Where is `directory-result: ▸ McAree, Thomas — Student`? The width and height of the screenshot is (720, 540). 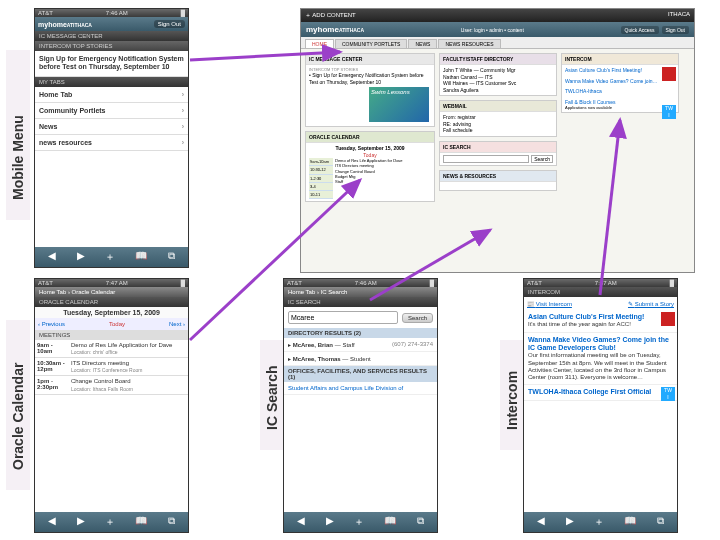
directory-result: ▸ McAree, Thomas — Student is located at coordinates (360, 359).